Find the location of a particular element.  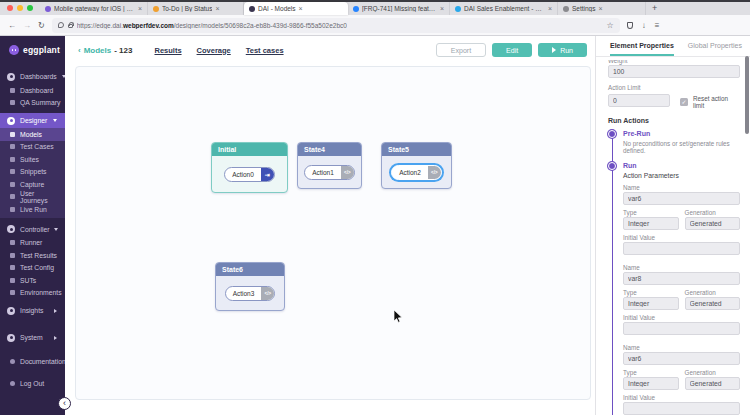

close-window-icon is located at coordinates (10, 8).